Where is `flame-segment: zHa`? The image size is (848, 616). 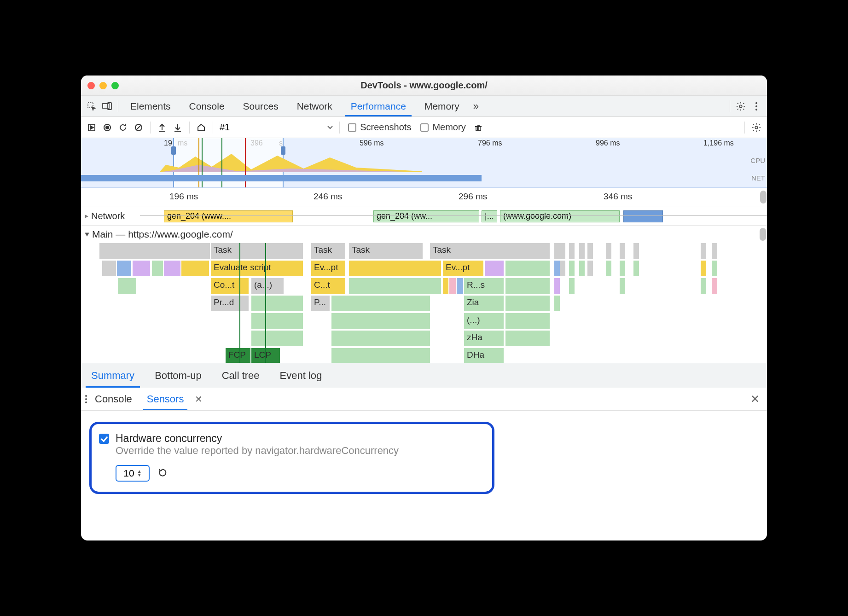
flame-segment: zHa is located at coordinates (484, 338).